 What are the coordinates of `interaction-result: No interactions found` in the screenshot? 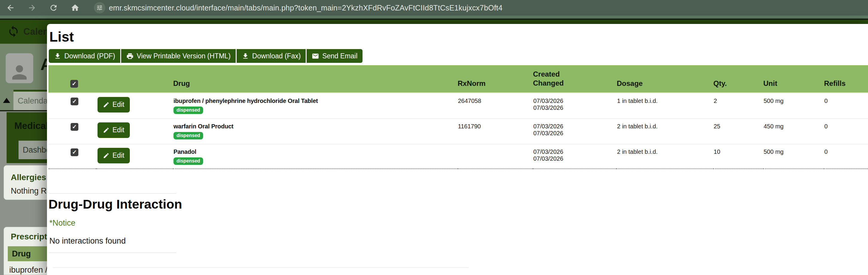 It's located at (88, 241).